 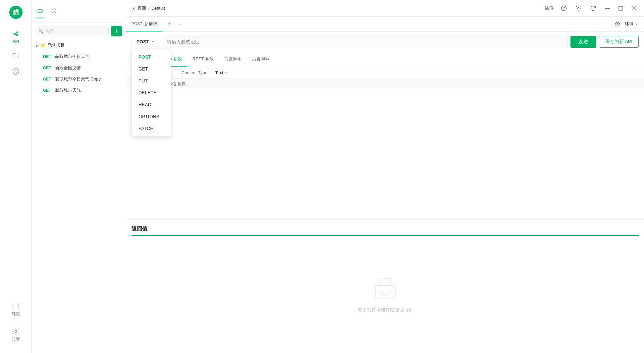 What do you see at coordinates (148, 8) in the screenshot?
I see `breadcrumb: 返回 / Default` at bounding box center [148, 8].